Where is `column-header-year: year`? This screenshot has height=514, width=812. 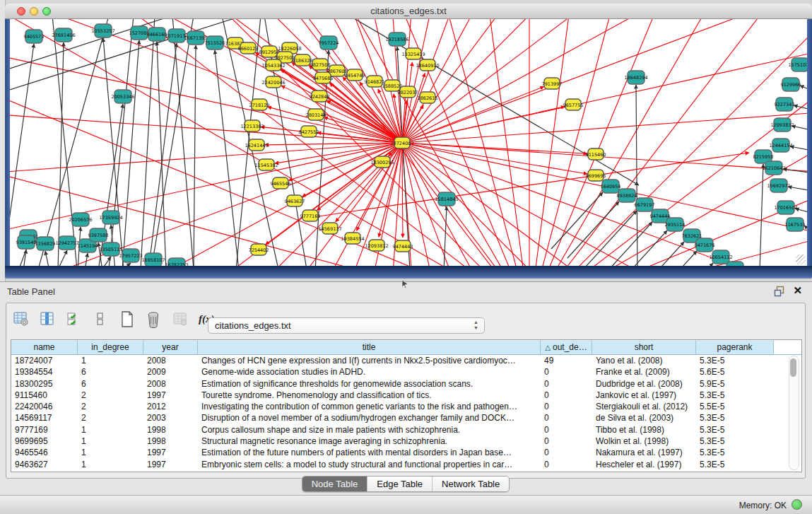 column-header-year: year is located at coordinates (171, 347).